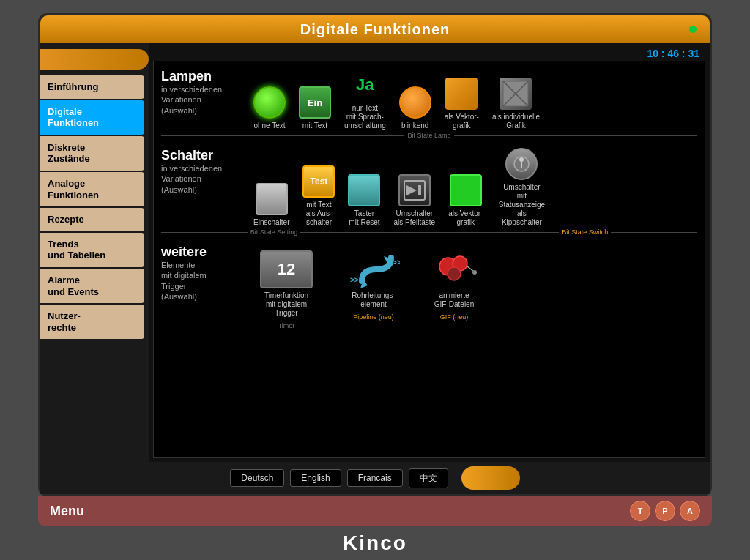 The image size is (750, 560). What do you see at coordinates (315, 102) in the screenshot?
I see `lamp-ein-icon: Ein` at bounding box center [315, 102].